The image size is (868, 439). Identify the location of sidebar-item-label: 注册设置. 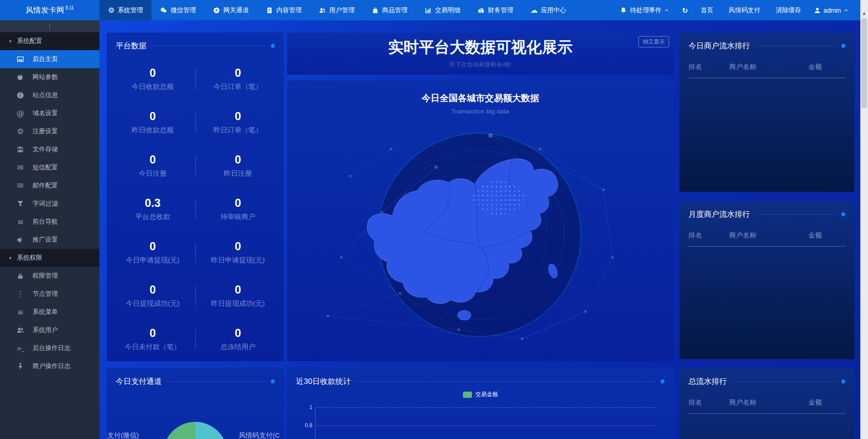
(45, 131).